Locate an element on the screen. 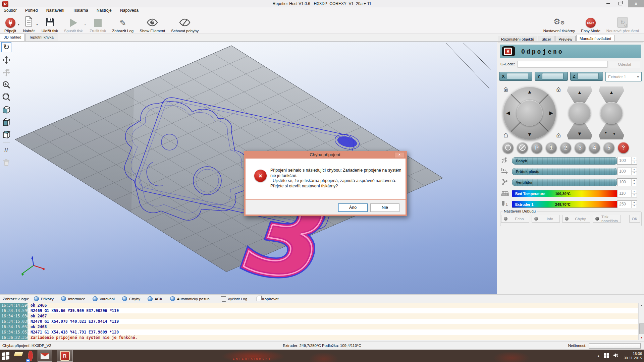 This screenshot has width=644, height=362. preset-1-button: 1 is located at coordinates (551, 147).